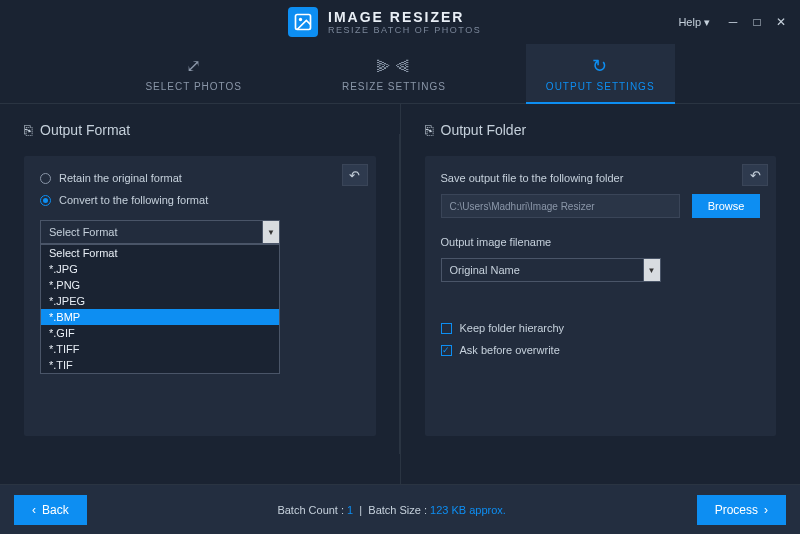 This screenshot has width=800, height=534. What do you see at coordinates (83, 232) in the screenshot?
I see `select-value: Select Format` at bounding box center [83, 232].